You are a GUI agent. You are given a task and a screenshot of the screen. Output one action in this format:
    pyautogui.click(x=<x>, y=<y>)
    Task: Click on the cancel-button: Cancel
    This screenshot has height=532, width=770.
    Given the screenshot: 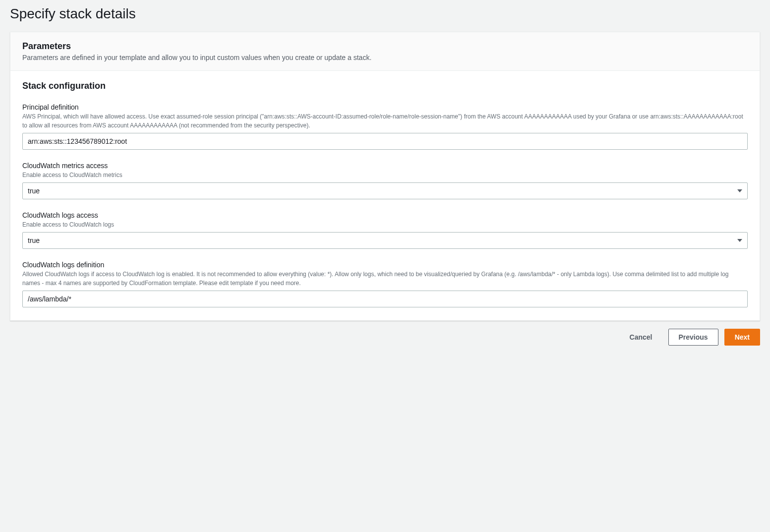 What is the action you would take?
    pyautogui.click(x=641, y=337)
    